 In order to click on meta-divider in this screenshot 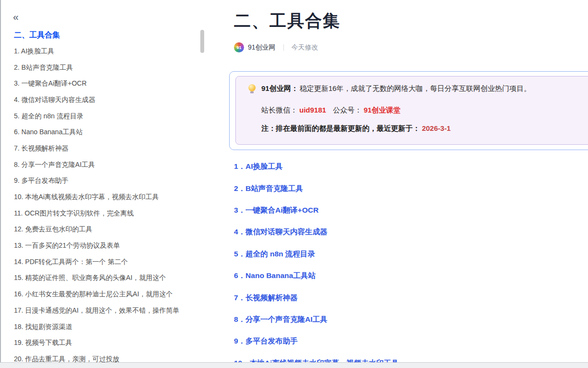, I will do `click(283, 48)`.